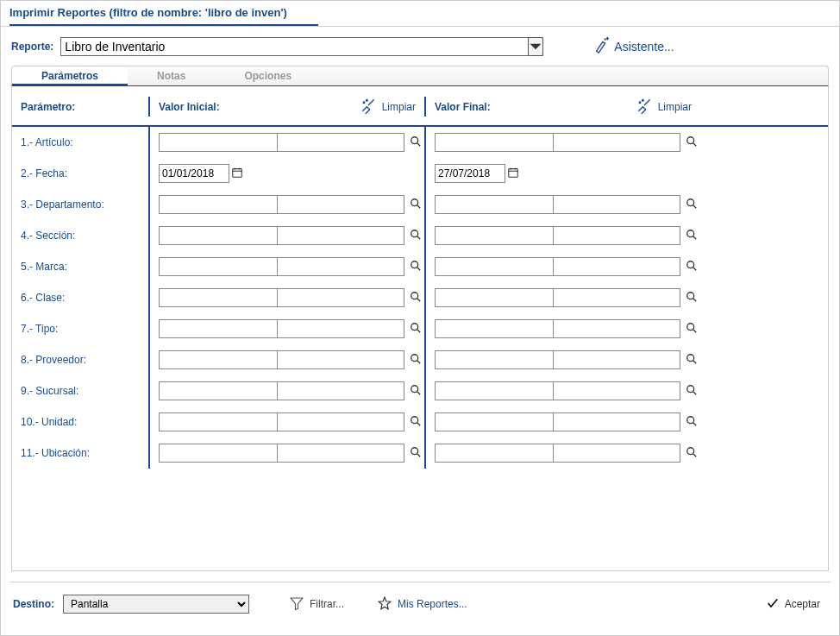 The height and width of the screenshot is (636, 840). Describe the element at coordinates (423, 604) in the screenshot. I see `my-reports-button: Mis Reportes...` at that location.